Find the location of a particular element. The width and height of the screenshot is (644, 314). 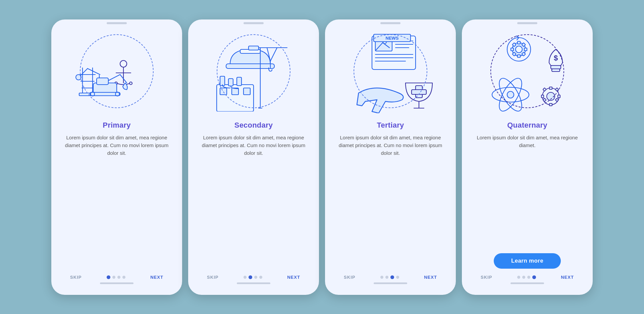

next-button-secondary: NEXT is located at coordinates (294, 277).